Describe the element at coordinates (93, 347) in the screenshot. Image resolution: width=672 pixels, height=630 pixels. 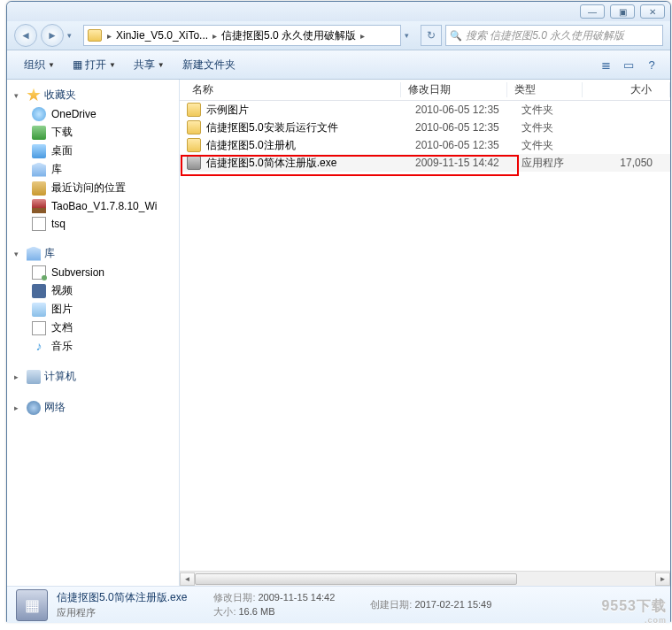
I see `sidebar-item-music: ♪音乐` at that location.